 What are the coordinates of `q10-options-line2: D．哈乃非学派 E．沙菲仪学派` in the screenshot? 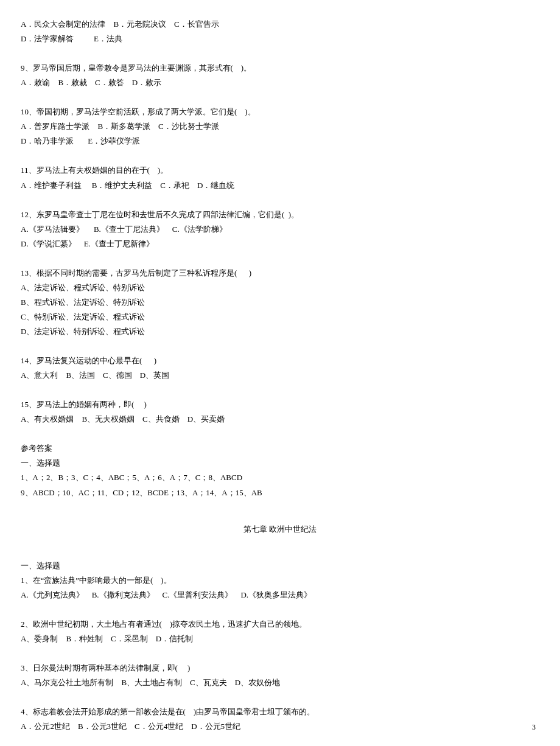 It's located at (280, 141).